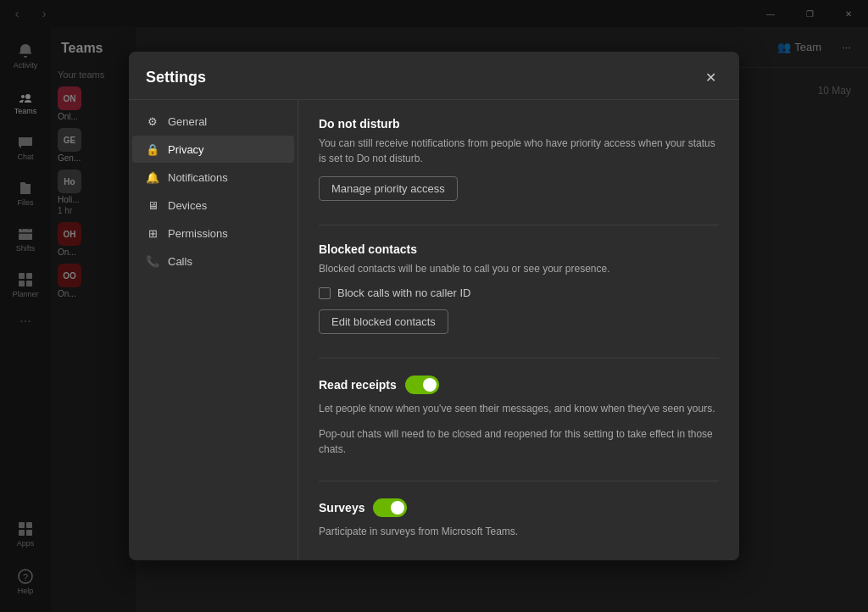 This screenshot has height=612, width=868. Describe the element at coordinates (198, 178) in the screenshot. I see `nav-label-notifications: Notifications` at that location.